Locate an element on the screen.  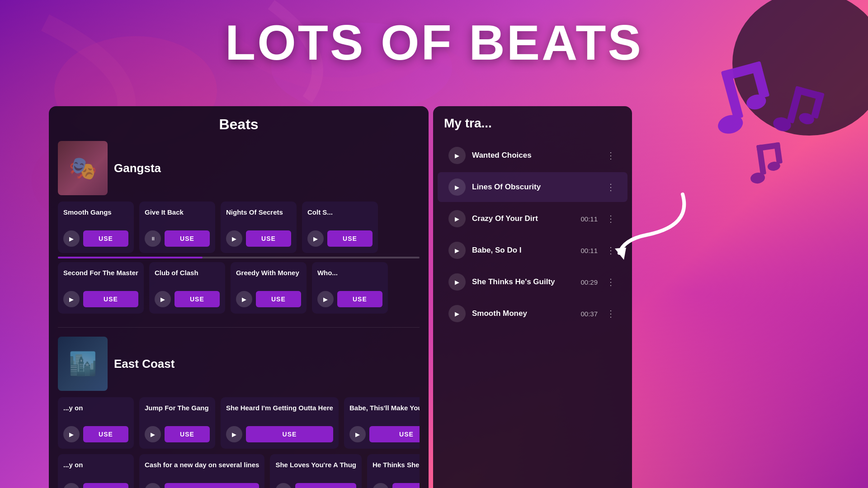
menu-button-she-thinks-hes-guilty: ⋮ is located at coordinates (610, 282).